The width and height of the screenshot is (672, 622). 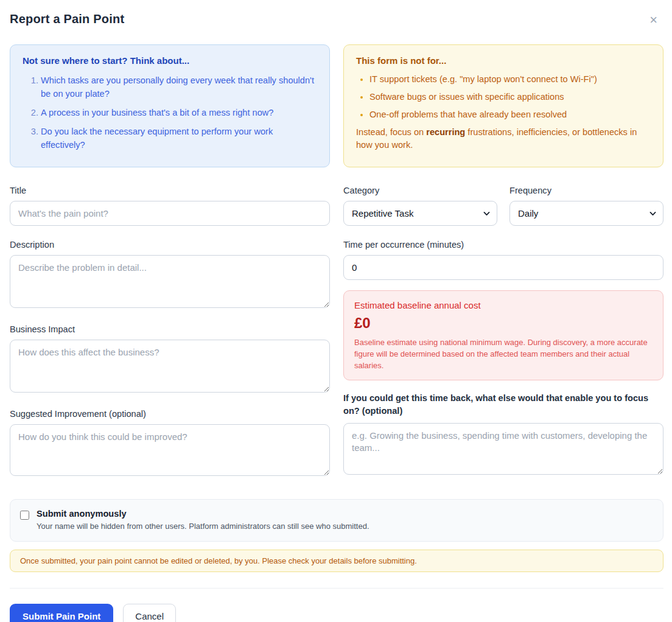 What do you see at coordinates (503, 323) in the screenshot?
I see `estimated-cost-amount: £0` at bounding box center [503, 323].